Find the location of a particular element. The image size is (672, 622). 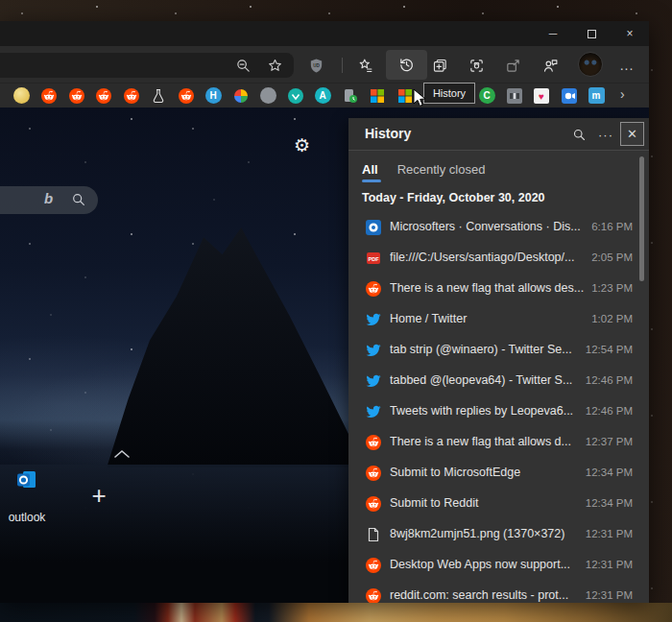

maximize-icon is located at coordinates (591, 35).